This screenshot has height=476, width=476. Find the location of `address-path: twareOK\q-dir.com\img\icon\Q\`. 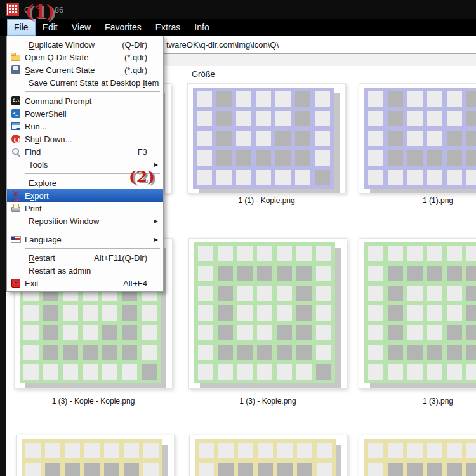

address-path: twareOK\q-dir.com\img\icon\Q\ is located at coordinates (222, 44).